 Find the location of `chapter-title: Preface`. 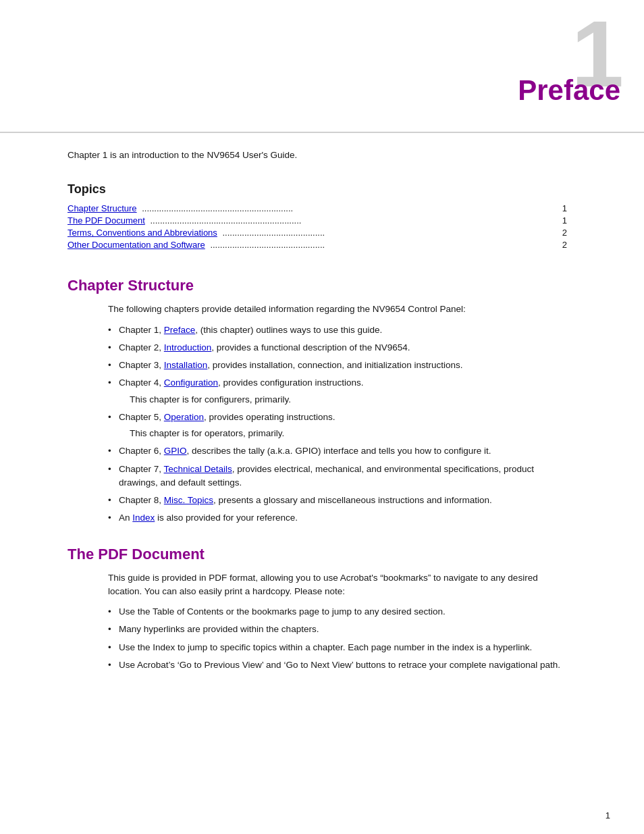

chapter-title: Preface is located at coordinates (569, 90).